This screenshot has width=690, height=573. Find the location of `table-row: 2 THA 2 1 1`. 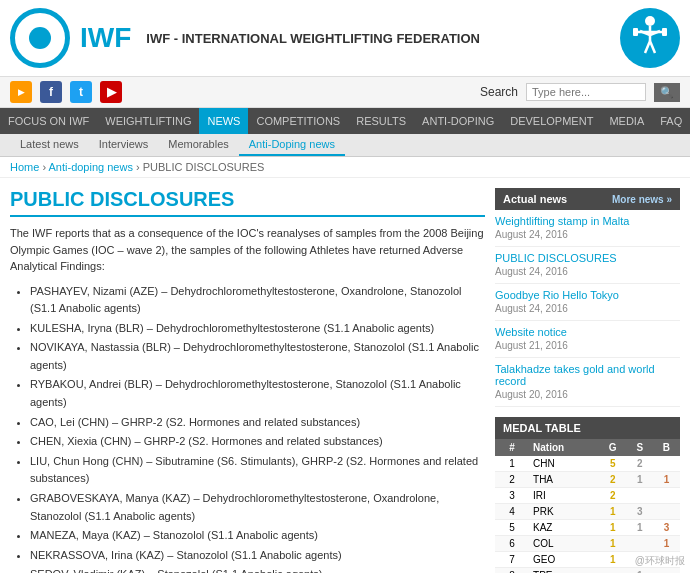

table-row: 2 THA 2 1 1 is located at coordinates (588, 480).